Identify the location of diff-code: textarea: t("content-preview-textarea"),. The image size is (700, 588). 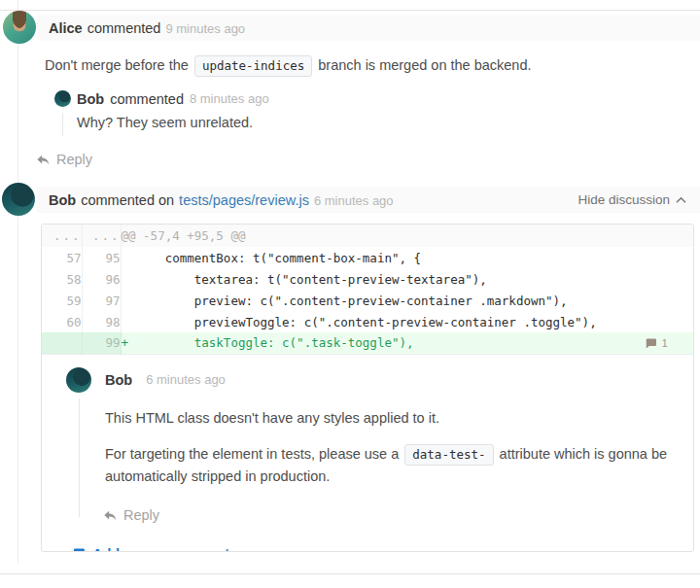
(311, 280).